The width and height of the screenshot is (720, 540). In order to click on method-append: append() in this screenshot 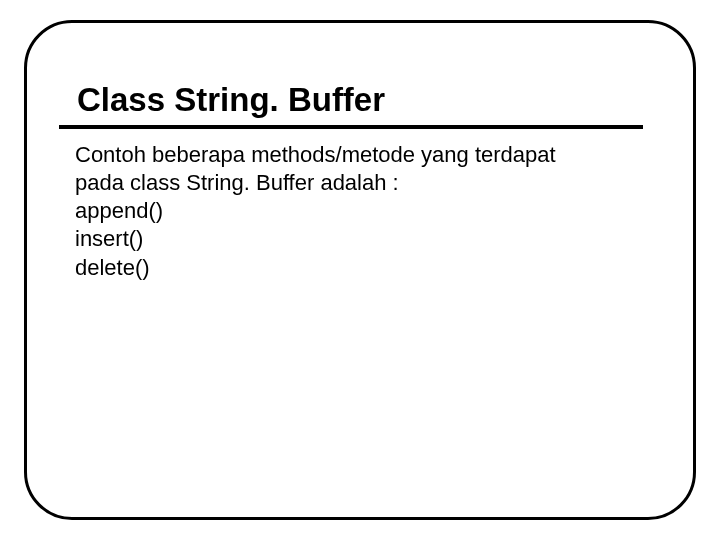, I will do `click(361, 211)`.